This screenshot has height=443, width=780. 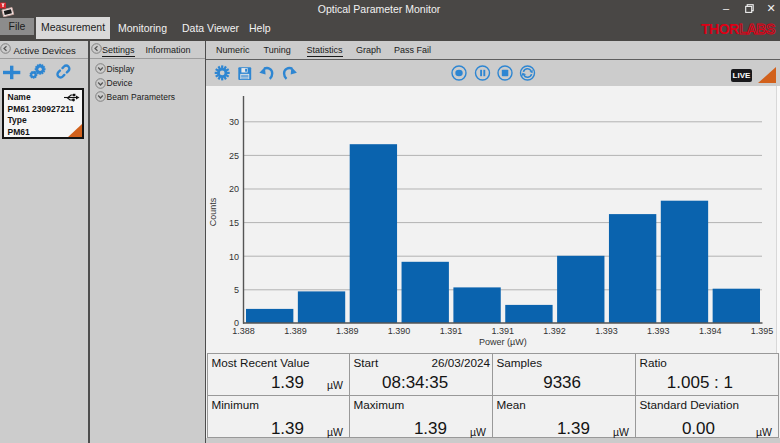 I want to click on svg-text: 1.394, so click(x=710, y=331).